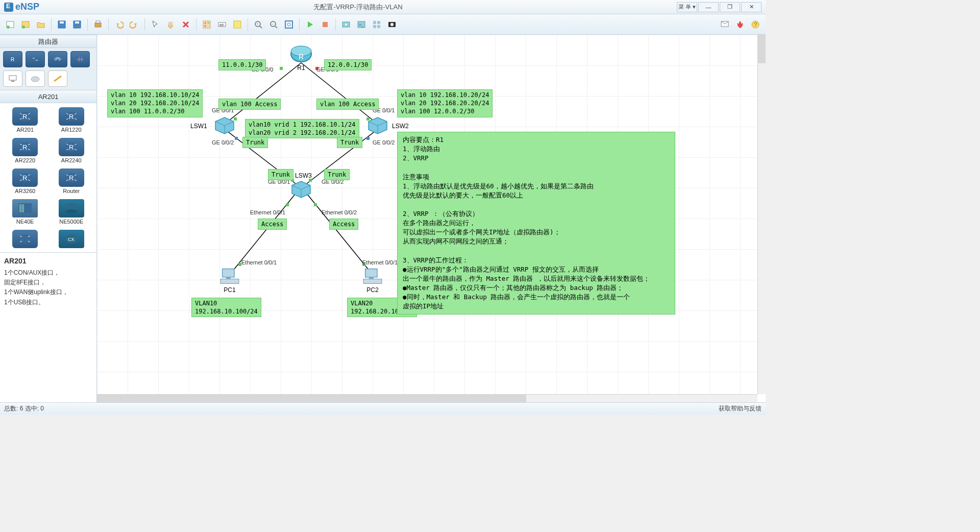 Image resolution: width=980 pixels, height=532 pixels. What do you see at coordinates (358, 7) in the screenshot?
I see `window-title: 无配置-VRRP-浮动路由-VLAN` at bounding box center [358, 7].